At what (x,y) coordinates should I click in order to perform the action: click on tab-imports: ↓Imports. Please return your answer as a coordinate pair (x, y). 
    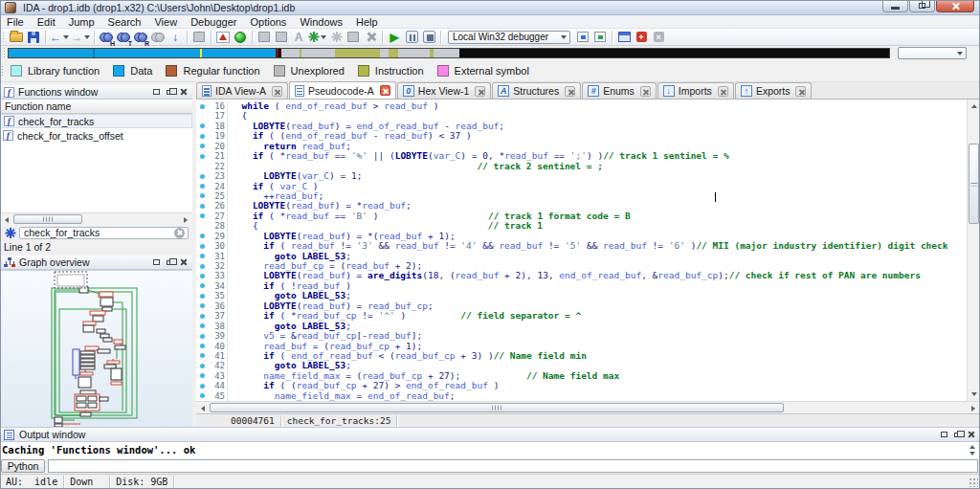
    Looking at the image, I should click on (696, 90).